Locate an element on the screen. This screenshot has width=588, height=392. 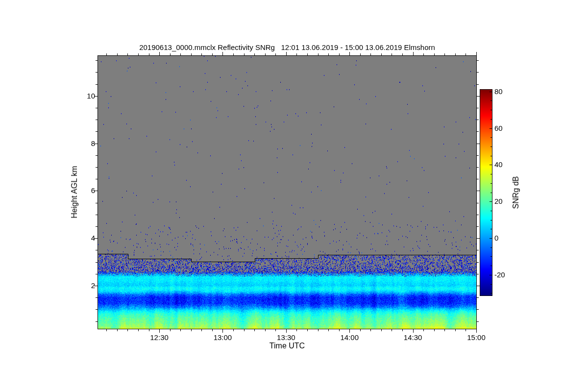
x-tick-label: 14:00 is located at coordinates (349, 337).